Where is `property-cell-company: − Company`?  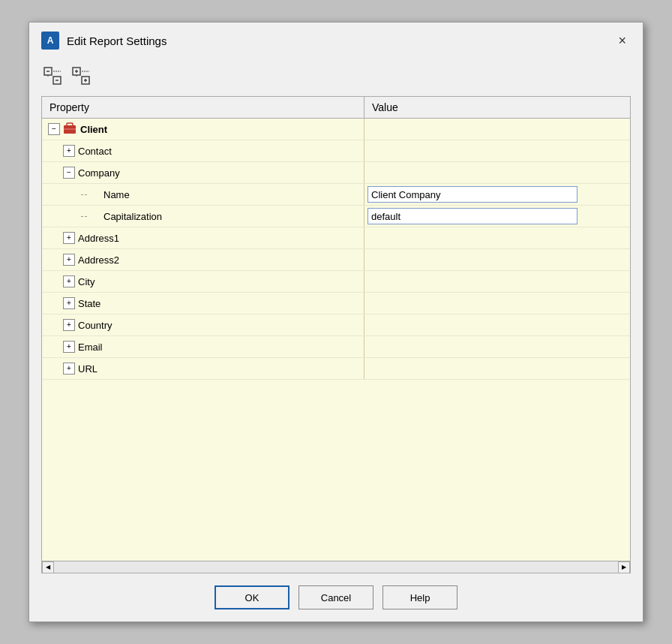 property-cell-company: − Company is located at coordinates (203, 173).